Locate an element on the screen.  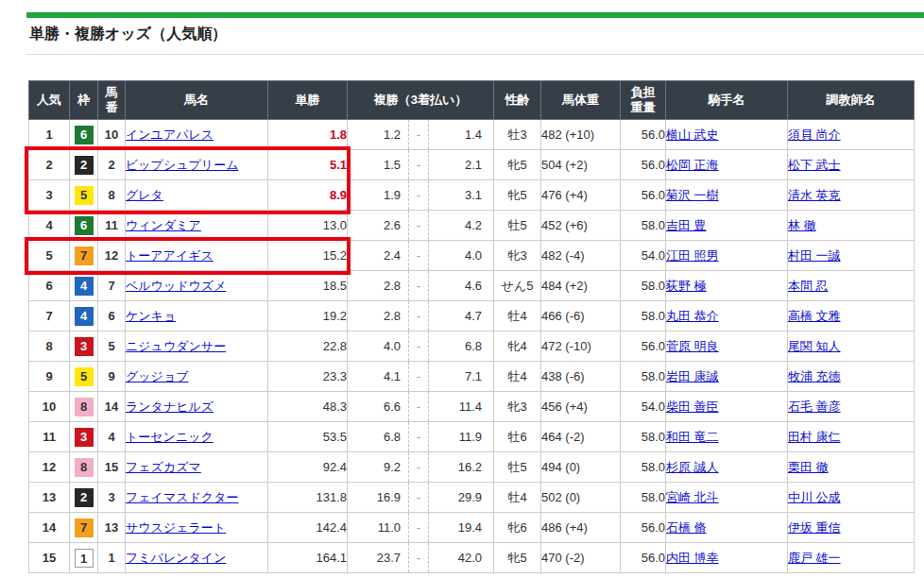
place-odds-high: 2.1 is located at coordinates (461, 164).